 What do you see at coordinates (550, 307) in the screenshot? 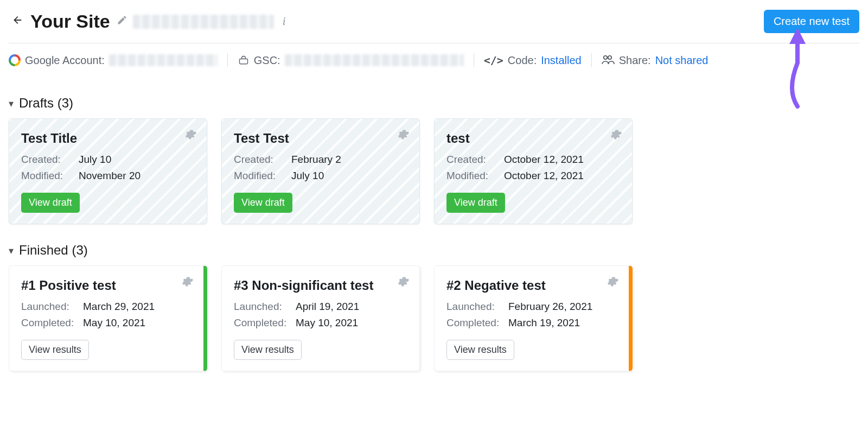
I see `launched-value: February 26, 2021` at bounding box center [550, 307].